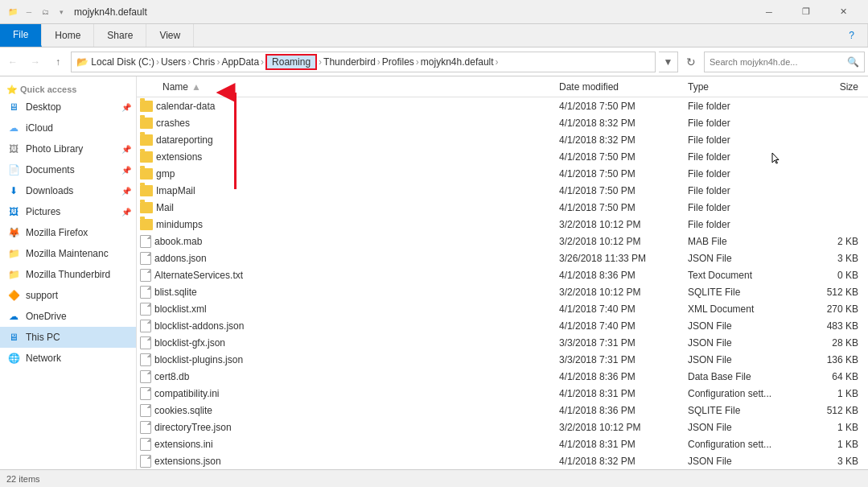  I want to click on tab-share: Share, so click(121, 35).